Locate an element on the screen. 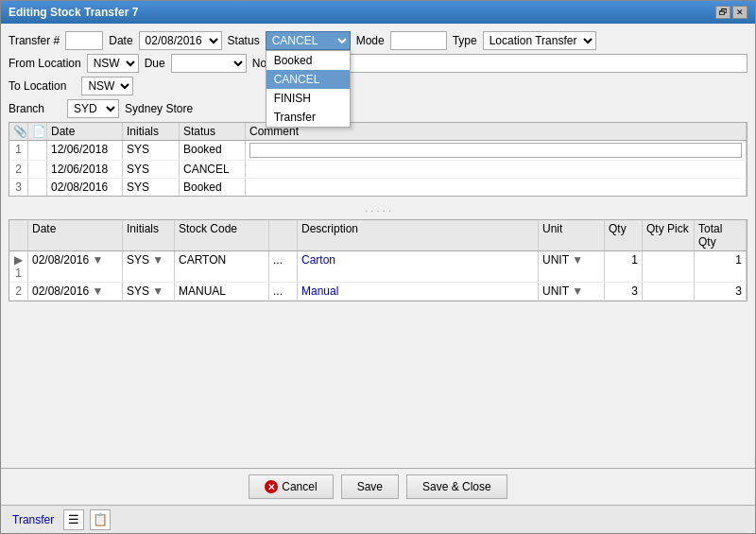 The width and height of the screenshot is (756, 534). type-select: Location Transfer is located at coordinates (540, 41).